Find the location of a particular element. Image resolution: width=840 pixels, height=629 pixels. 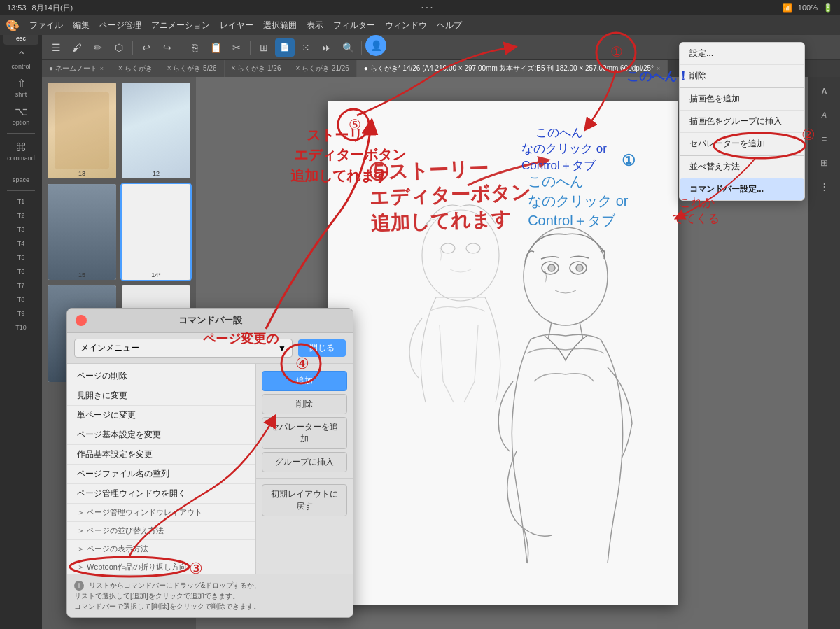

side-btn-t4: T4 is located at coordinates (21, 243).